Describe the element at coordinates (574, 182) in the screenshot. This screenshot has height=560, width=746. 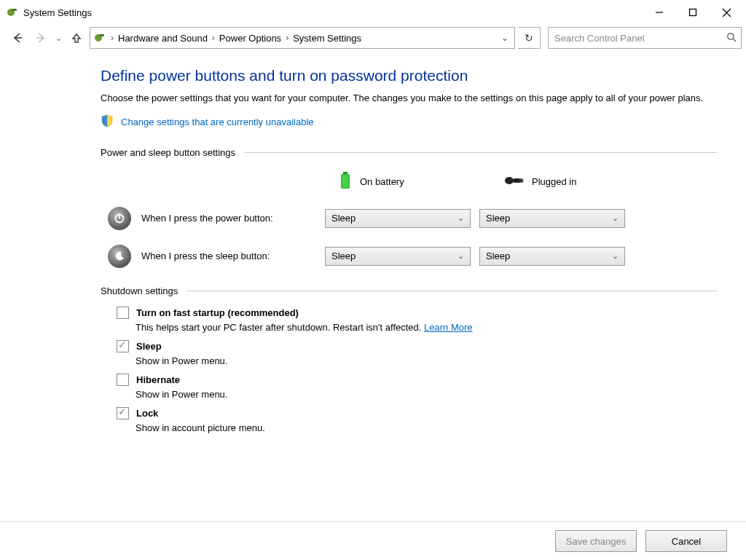
I see `column-plugged-in: Plugged in` at that location.